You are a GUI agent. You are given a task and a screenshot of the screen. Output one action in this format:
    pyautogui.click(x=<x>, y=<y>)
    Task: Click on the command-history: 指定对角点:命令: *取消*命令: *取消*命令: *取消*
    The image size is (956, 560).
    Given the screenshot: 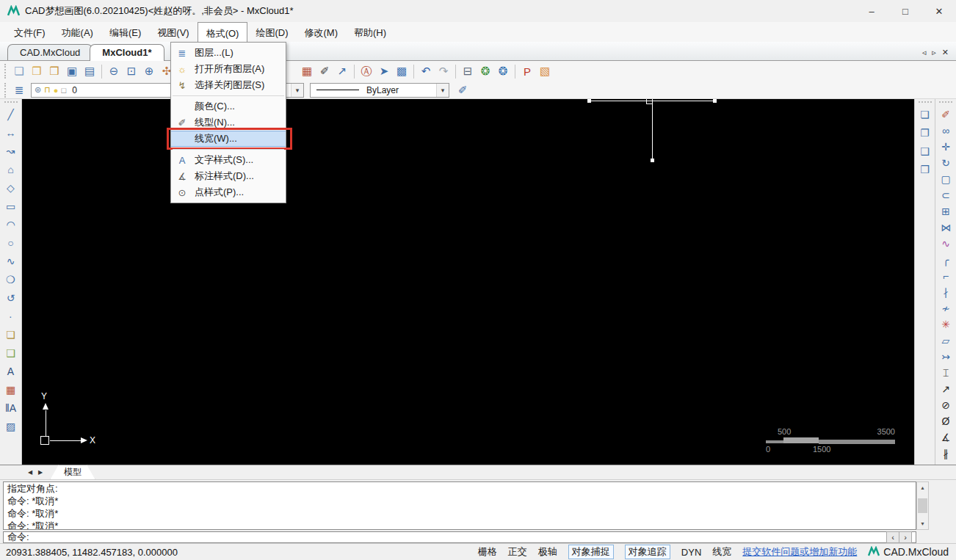 What is the action you would take?
    pyautogui.click(x=460, y=506)
    